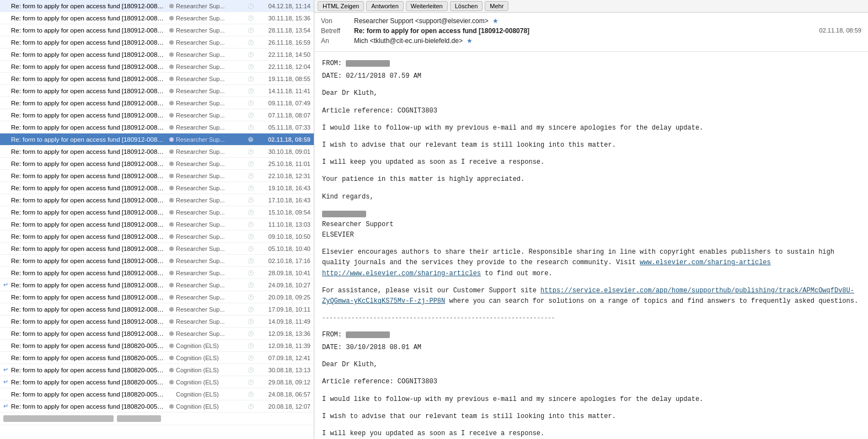  What do you see at coordinates (591, 433) in the screenshot?
I see `body-para2-4: I will keep you updated as soon as I rec…` at bounding box center [591, 433].